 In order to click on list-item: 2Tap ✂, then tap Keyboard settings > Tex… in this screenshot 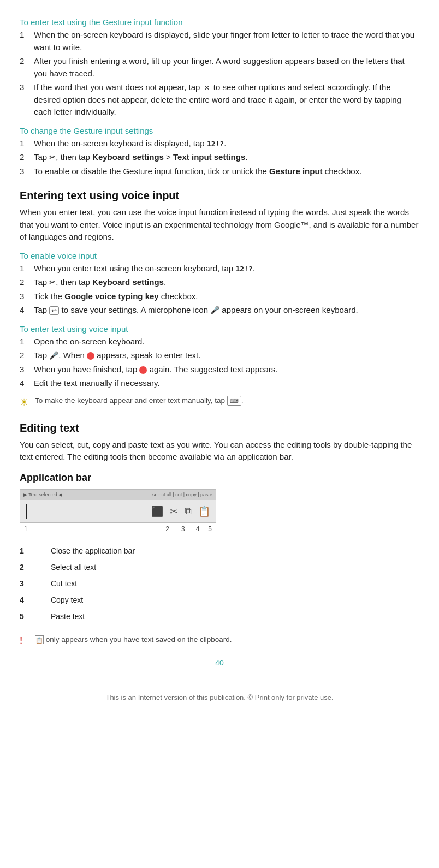, I will do `click(220, 157)`.